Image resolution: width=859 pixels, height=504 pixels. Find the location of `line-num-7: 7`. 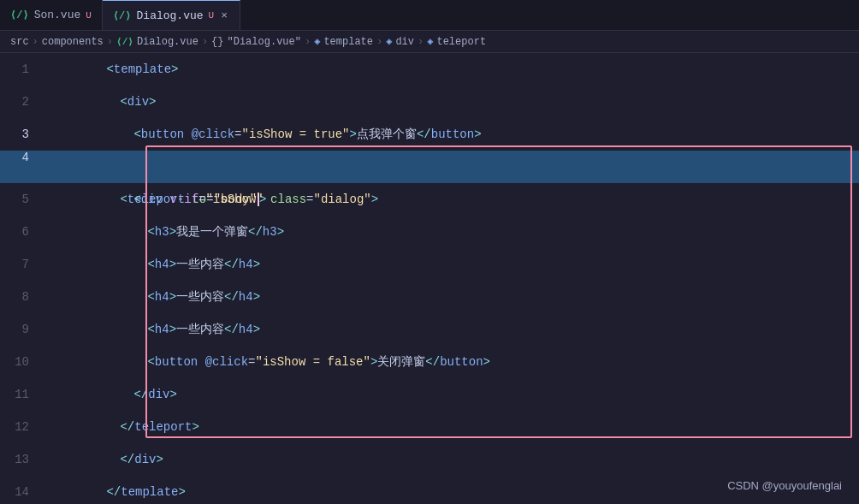

line-num-7: 7 is located at coordinates (21, 264).